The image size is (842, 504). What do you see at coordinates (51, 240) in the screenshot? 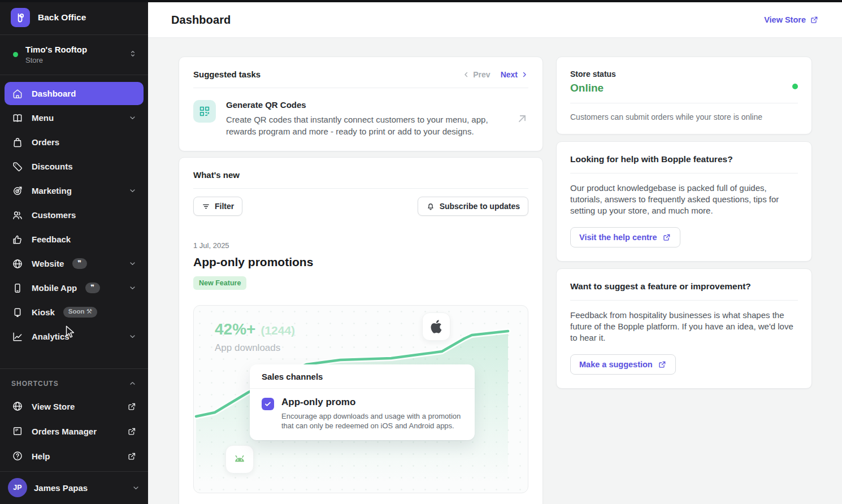
I see `sidebar-item-label: Feedback` at bounding box center [51, 240].